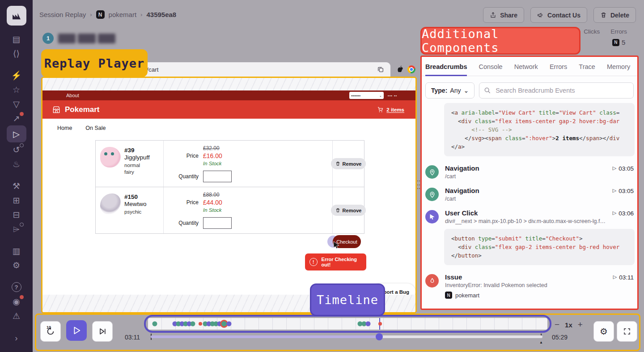 The image size is (644, 352). Describe the element at coordinates (526, 285) in the screenshot. I see `event-subtitle: InventoryError: Invalid Pokemon selected` at that location.